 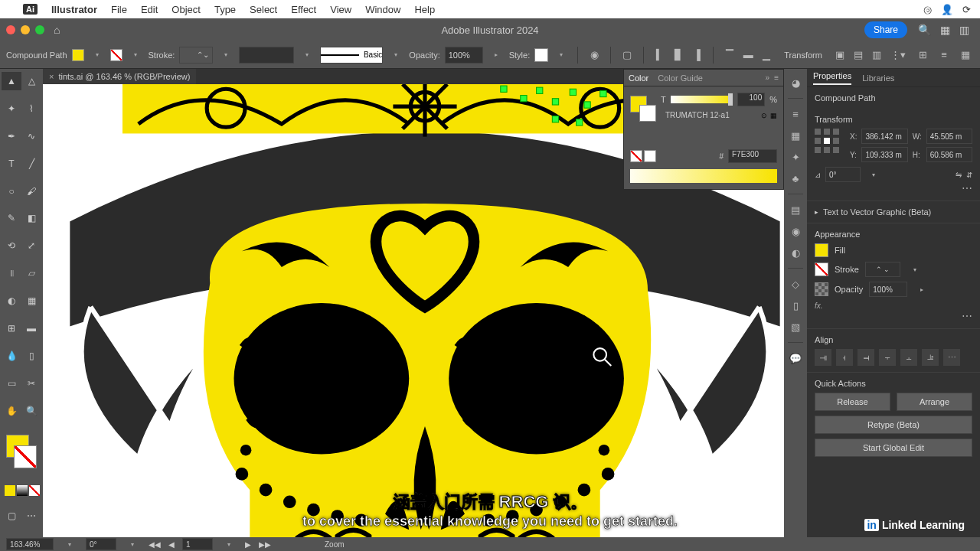 I want to click on rail-pathfinder-icon: ▧, so click(x=795, y=327).